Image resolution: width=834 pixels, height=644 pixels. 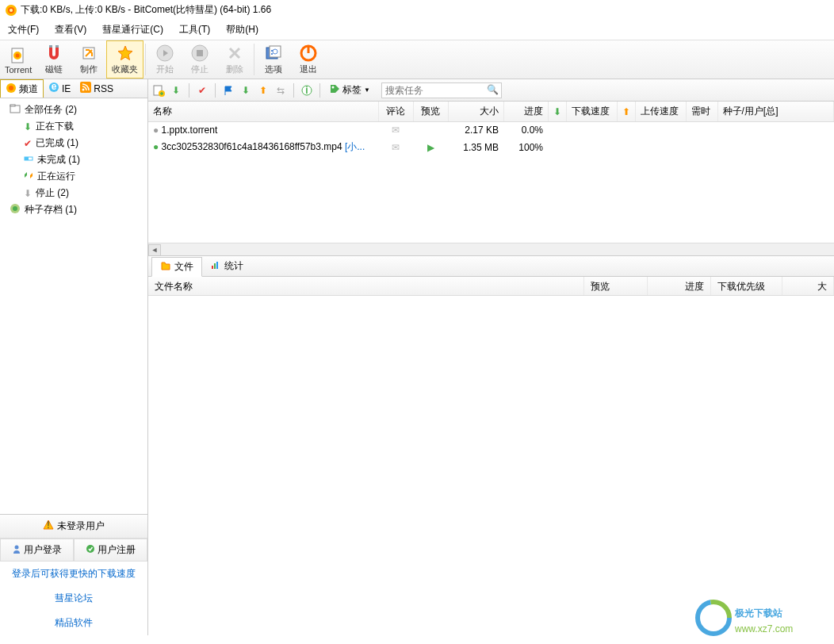 I want to click on tree-completed: ✔ 已完成 (1), so click(x=74, y=143).